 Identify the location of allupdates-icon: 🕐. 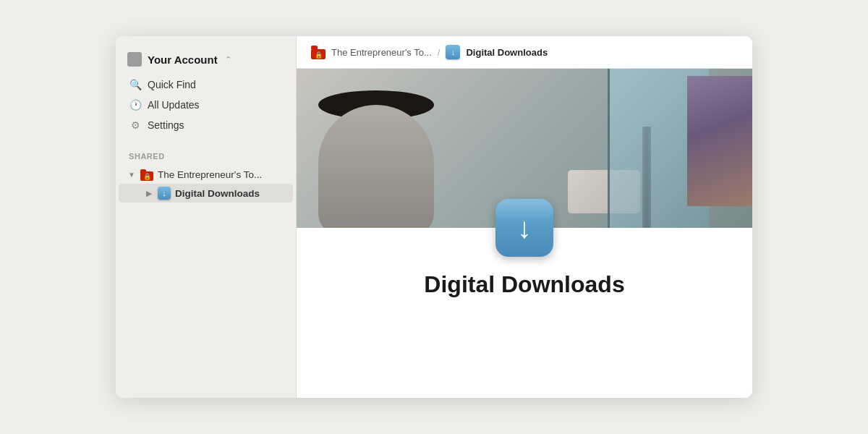
(135, 105).